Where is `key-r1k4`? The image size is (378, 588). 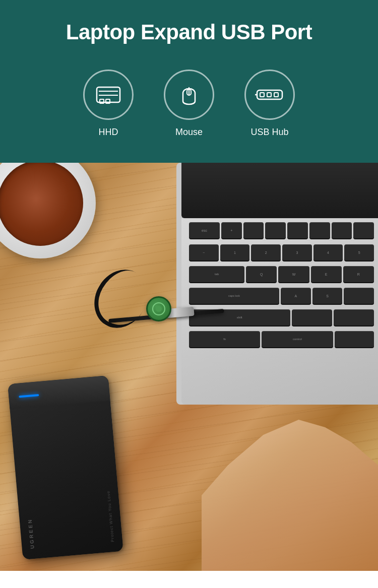
key-r1k4 is located at coordinates (275, 230).